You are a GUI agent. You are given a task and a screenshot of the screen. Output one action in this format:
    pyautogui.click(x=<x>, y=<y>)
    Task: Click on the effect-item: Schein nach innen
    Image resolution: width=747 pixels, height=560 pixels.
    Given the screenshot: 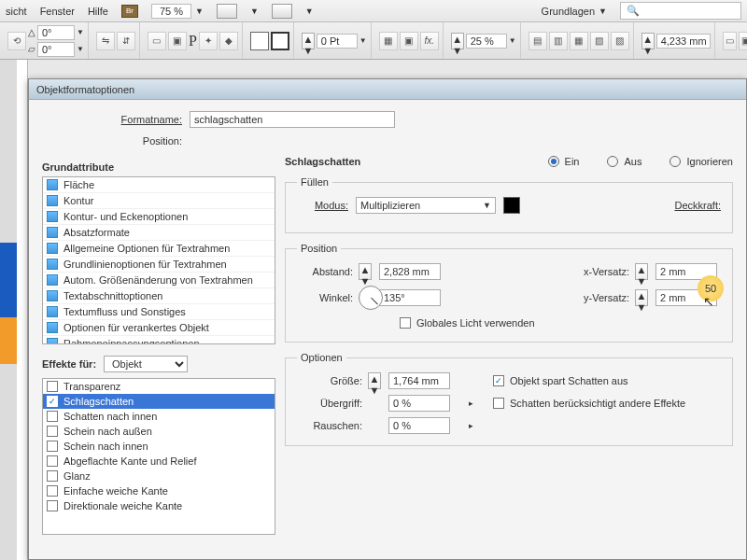 What is the action you would take?
    pyautogui.click(x=159, y=446)
    